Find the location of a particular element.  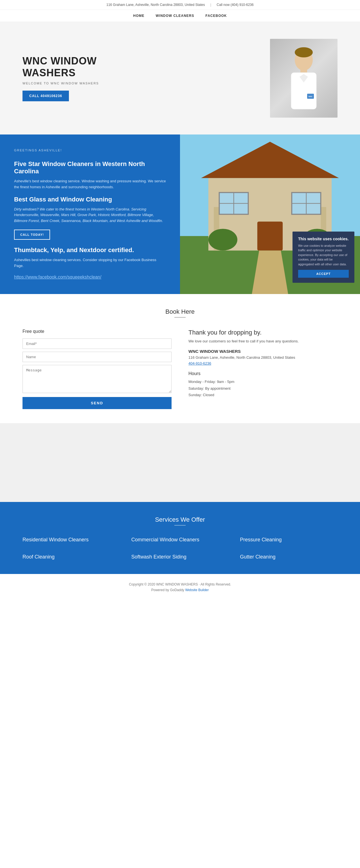

blue-para-1: Asheville's best window cleaning service… is located at coordinates (90, 184).